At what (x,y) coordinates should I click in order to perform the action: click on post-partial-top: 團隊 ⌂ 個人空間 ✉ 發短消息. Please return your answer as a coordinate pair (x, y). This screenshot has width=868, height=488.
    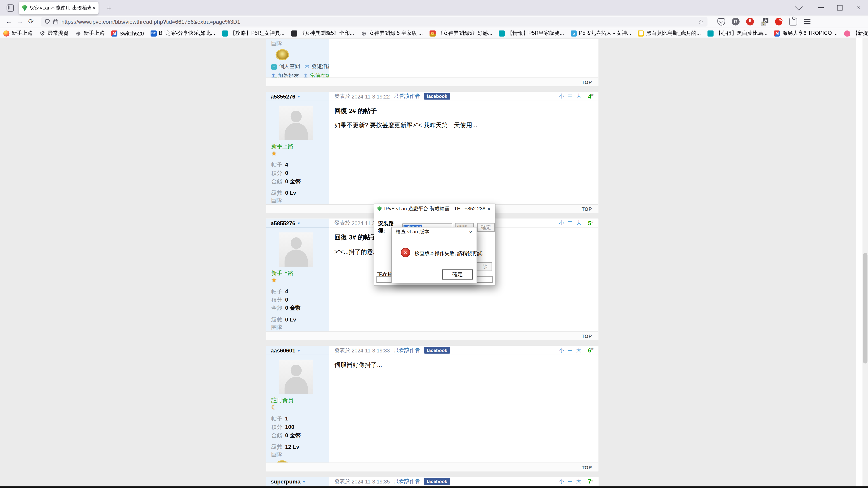
    Looking at the image, I should click on (432, 63).